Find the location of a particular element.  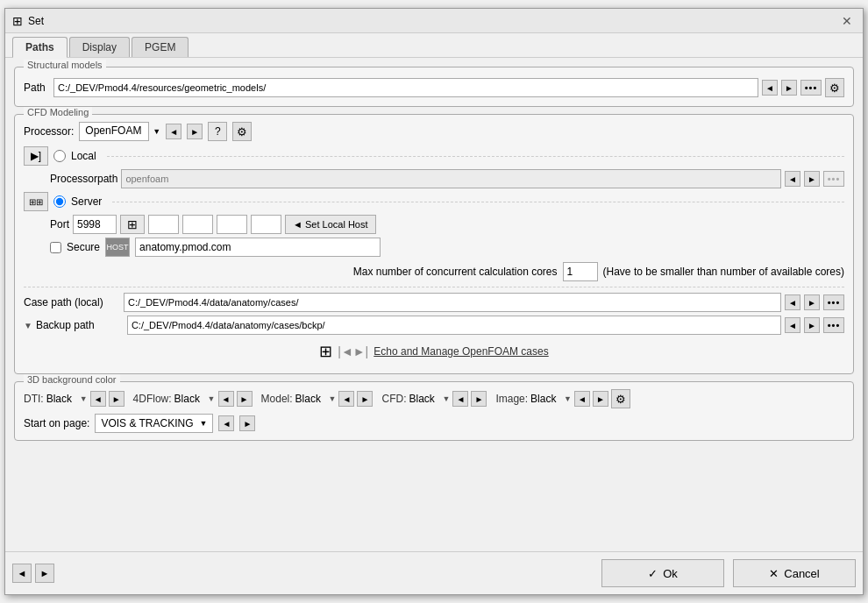

4dflow-next-btn: ► is located at coordinates (245, 399).